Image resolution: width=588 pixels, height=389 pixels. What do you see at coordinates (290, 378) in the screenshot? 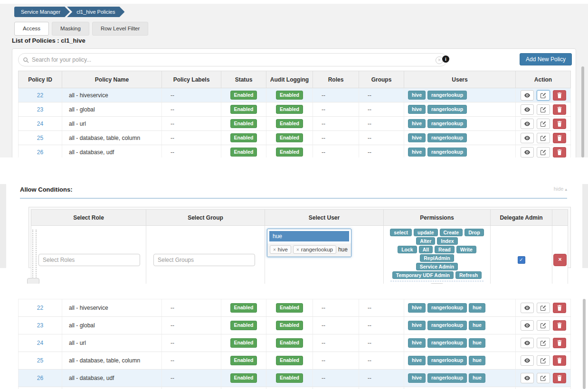
I see `audit-logging-badge: Enabled` at bounding box center [290, 378].